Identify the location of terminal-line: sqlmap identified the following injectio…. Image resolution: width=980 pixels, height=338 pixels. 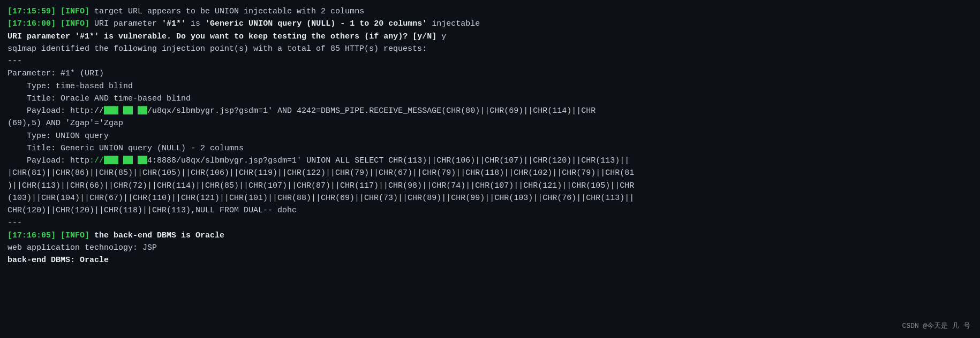
(490, 49).